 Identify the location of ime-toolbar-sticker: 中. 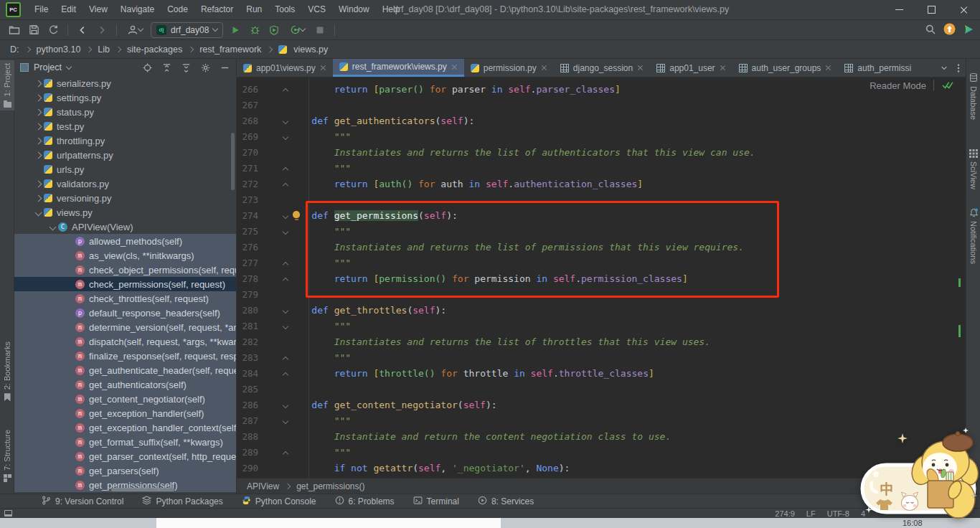
(919, 473).